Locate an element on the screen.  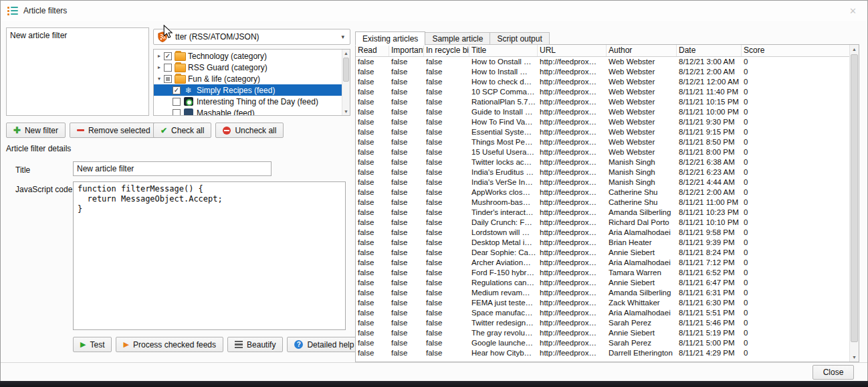
column-header-author: Author is located at coordinates (642, 51).